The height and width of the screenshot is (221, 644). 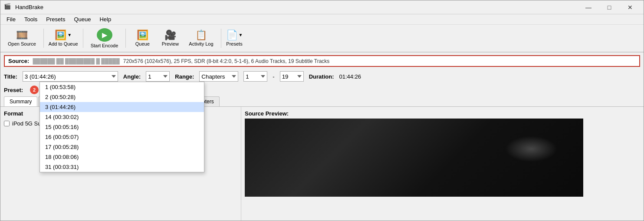 What do you see at coordinates (22, 35) in the screenshot?
I see `open-source-icon: 🎞️` at bounding box center [22, 35].